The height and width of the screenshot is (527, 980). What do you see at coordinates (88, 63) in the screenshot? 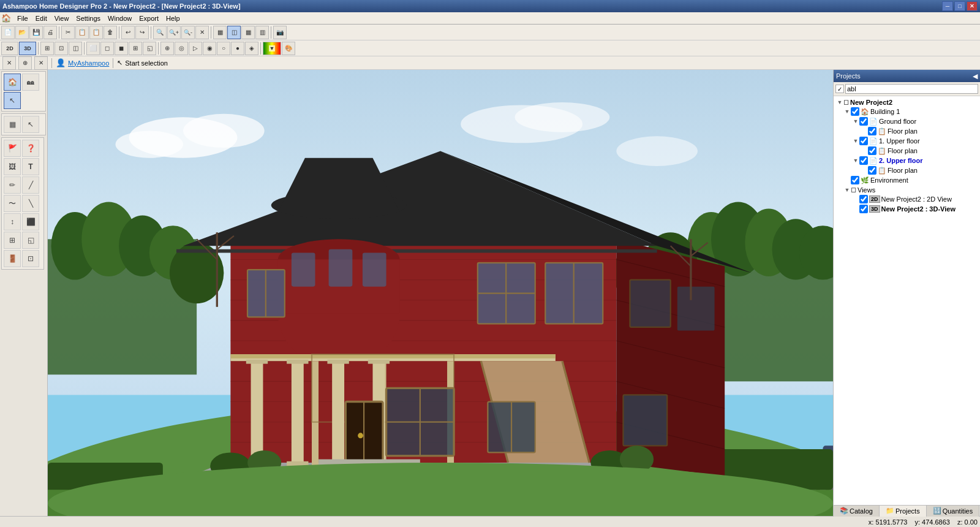
I see `my-ashampoo-label: MyAshampoo` at bounding box center [88, 63].